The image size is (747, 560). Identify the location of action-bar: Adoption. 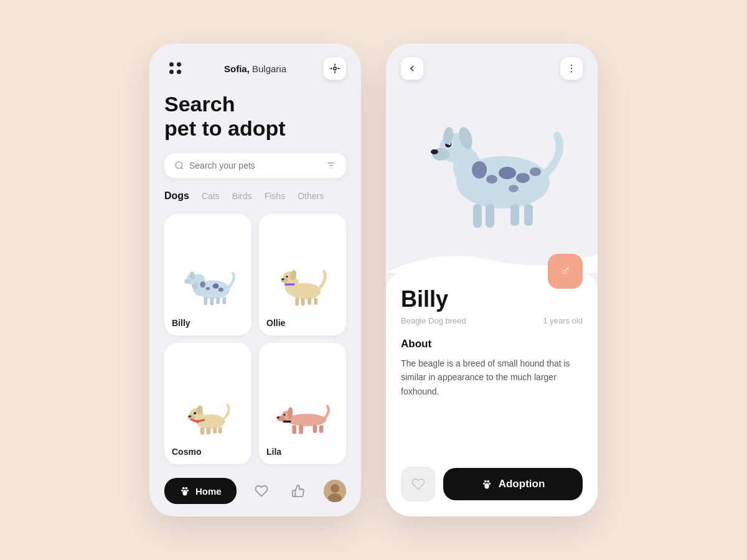
(492, 487).